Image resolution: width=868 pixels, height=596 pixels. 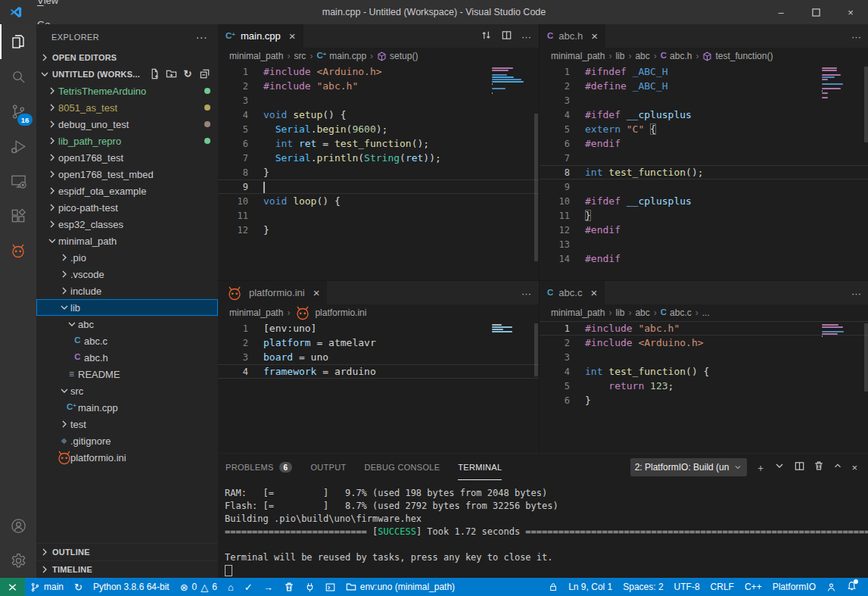 I want to click on tree-item--gitignore: ◆.gitignore, so click(x=127, y=441).